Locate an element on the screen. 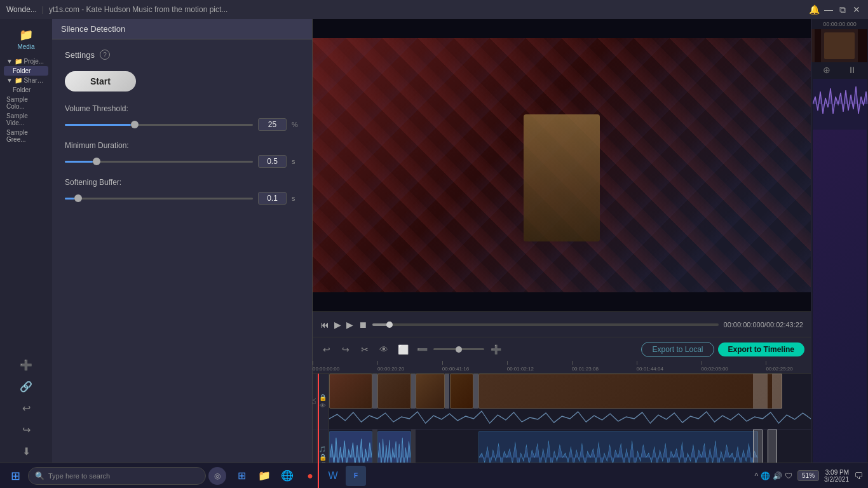  softening-buffer-value: 0.1 is located at coordinates (272, 198).